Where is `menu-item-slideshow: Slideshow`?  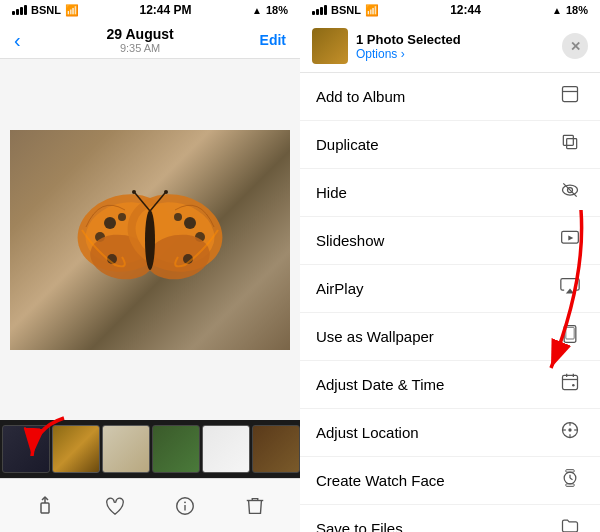 menu-item-slideshow: Slideshow is located at coordinates (450, 241).